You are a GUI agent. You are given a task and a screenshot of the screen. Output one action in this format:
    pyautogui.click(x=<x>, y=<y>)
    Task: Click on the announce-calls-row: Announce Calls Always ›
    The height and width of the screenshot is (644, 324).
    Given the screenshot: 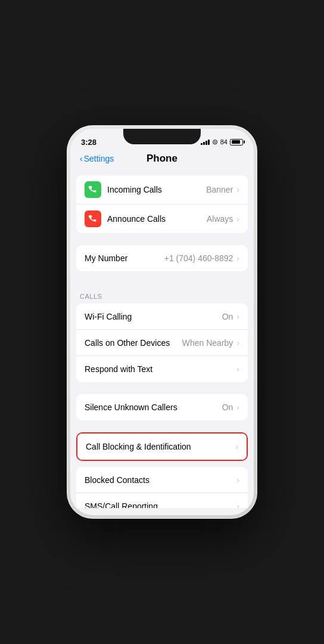 What is the action you would take?
    pyautogui.click(x=162, y=219)
    